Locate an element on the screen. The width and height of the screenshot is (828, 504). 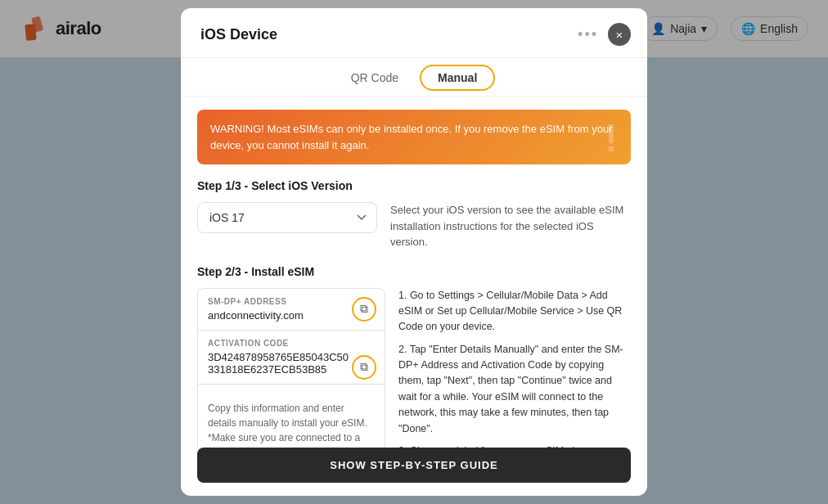
tab-qr-label: QR Code is located at coordinates (375, 78).